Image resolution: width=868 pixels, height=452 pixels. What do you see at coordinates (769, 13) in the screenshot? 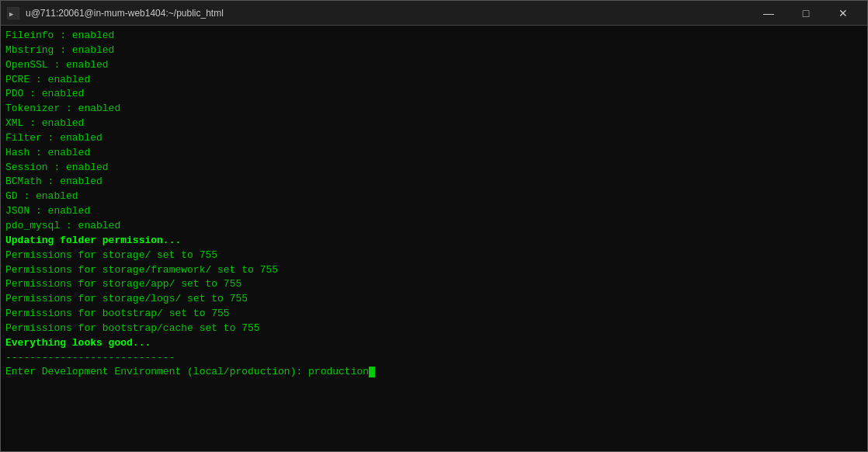
I see `minimize-button: —` at bounding box center [769, 13].